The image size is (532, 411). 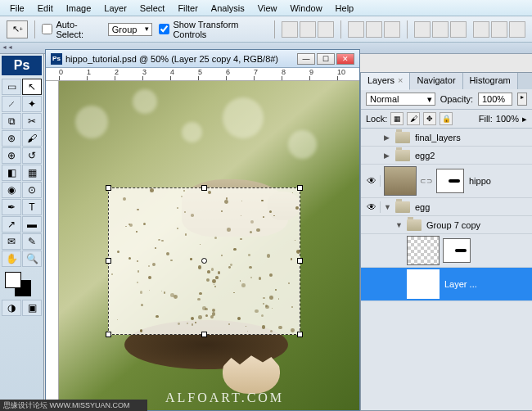 What do you see at coordinates (17, 8) in the screenshot?
I see `menu-file: File` at bounding box center [17, 8].